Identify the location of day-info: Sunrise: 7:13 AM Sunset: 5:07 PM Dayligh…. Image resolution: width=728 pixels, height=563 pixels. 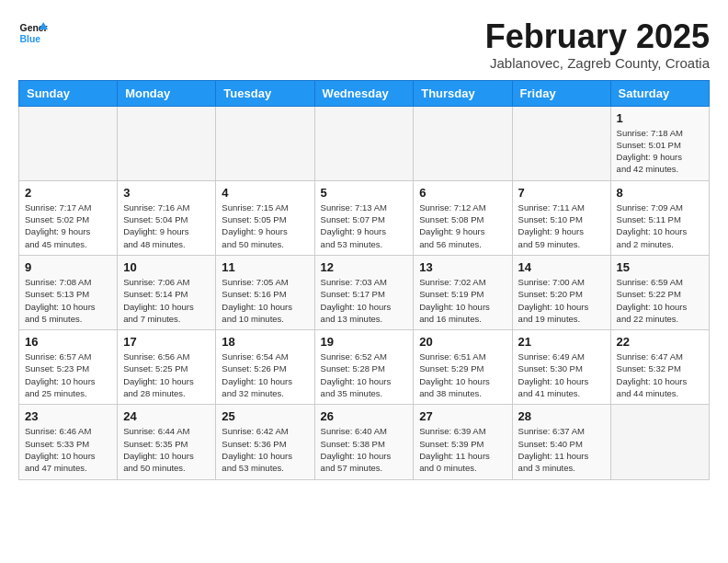
(364, 226).